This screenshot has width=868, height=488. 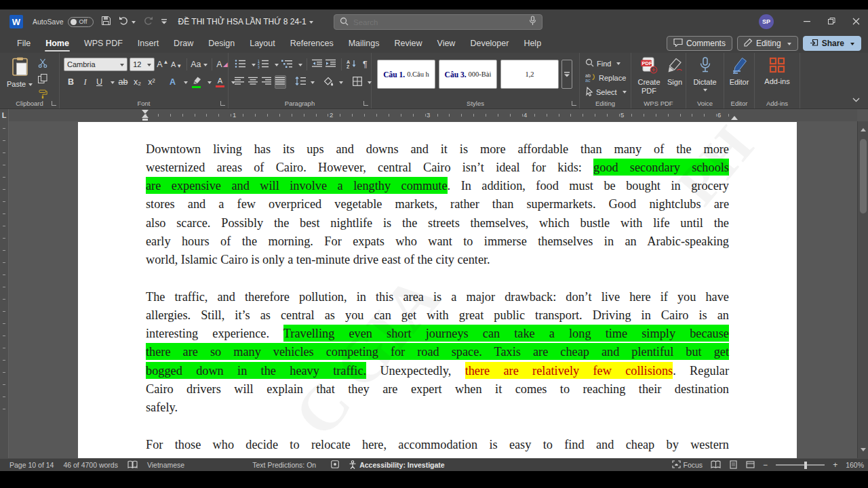 I want to click on find-button: Find, so click(x=603, y=64).